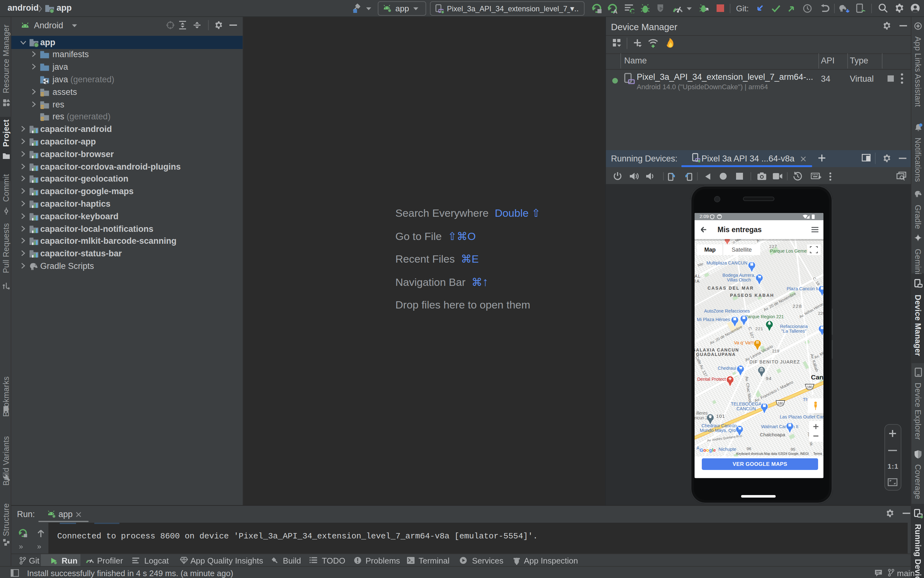  Describe the element at coordinates (759, 329) in the screenshot. I see `svg-text: 221` at that location.